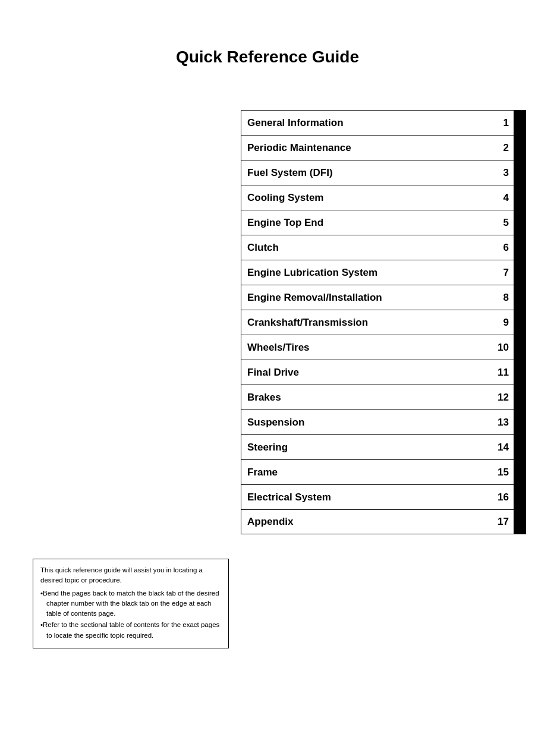 The image size is (535, 756). I want to click on toc-number: 1, so click(503, 123).